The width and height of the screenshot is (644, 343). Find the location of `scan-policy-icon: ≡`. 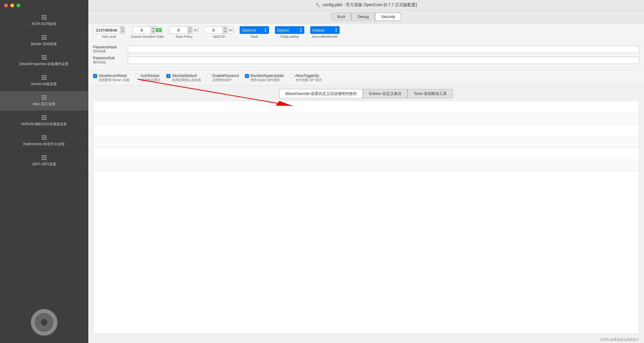

scan-policy-icon: ≡ is located at coordinates (195, 30).